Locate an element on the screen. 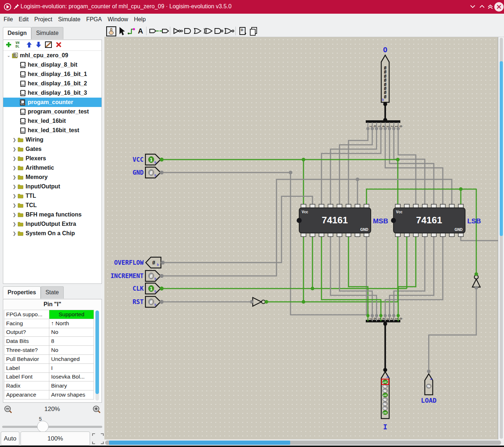  menu-simulate: Simulate is located at coordinates (69, 19).